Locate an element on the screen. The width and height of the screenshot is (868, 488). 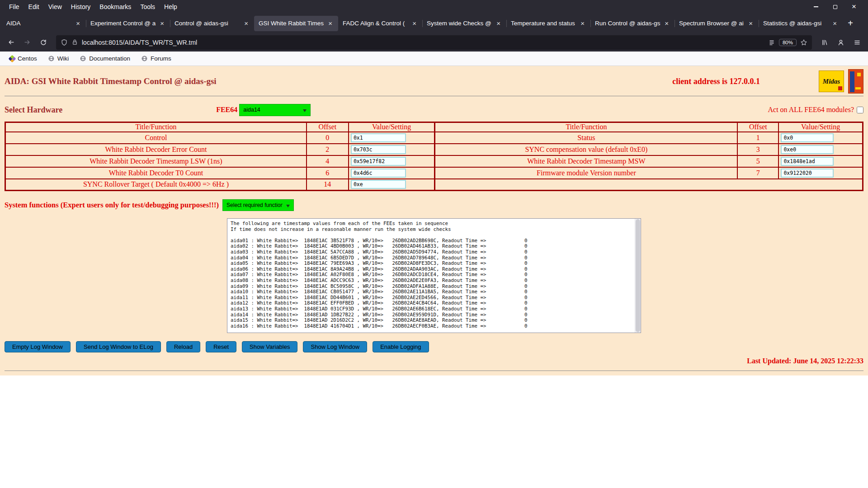
reader-view-icon is located at coordinates (772, 42).